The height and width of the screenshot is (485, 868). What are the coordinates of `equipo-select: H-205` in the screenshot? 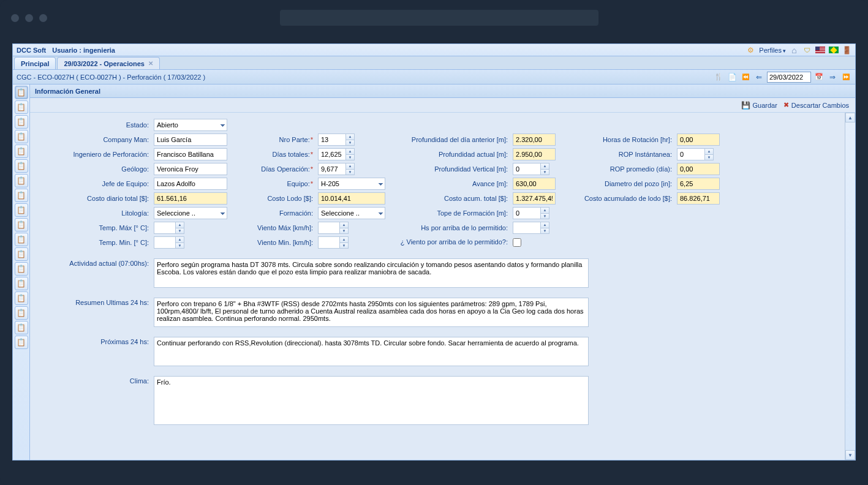 It's located at (352, 184).